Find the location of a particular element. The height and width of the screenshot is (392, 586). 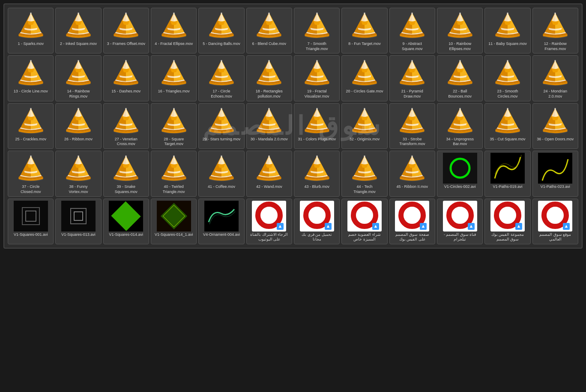

file-label: 42 - Wand.mov is located at coordinates (269, 187).